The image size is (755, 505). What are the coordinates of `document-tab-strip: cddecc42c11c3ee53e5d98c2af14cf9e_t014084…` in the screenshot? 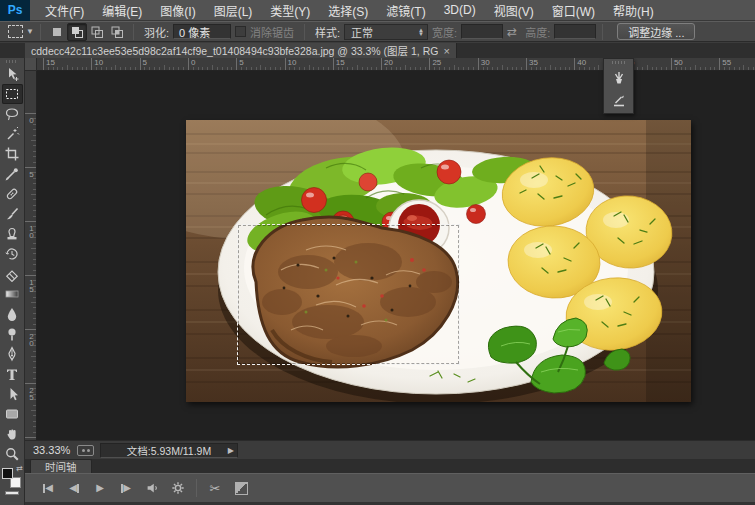 It's located at (378, 50).